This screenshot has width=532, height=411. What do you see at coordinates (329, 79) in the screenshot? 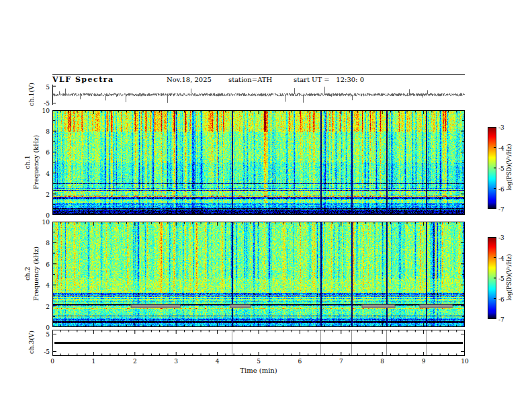
I see `start-ut-label: start UT = 12:30: 0` at bounding box center [329, 79].